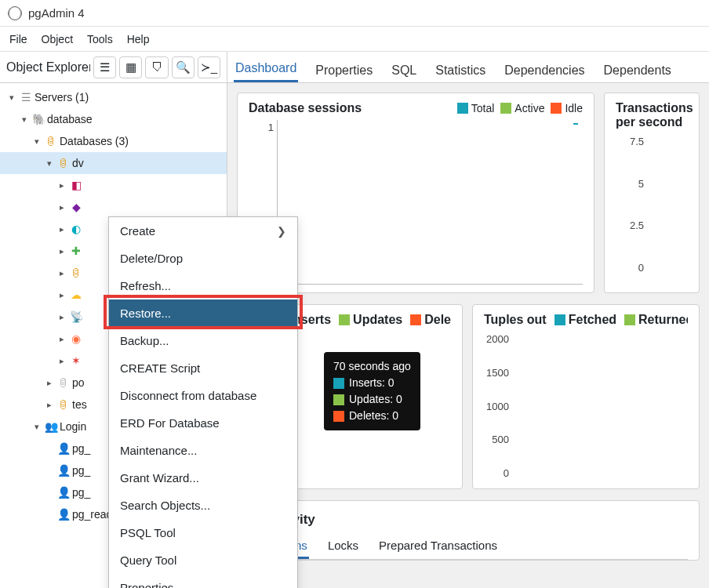  What do you see at coordinates (203, 395) in the screenshot?
I see `ctx-disconnect: Disconnect from database` at bounding box center [203, 395].